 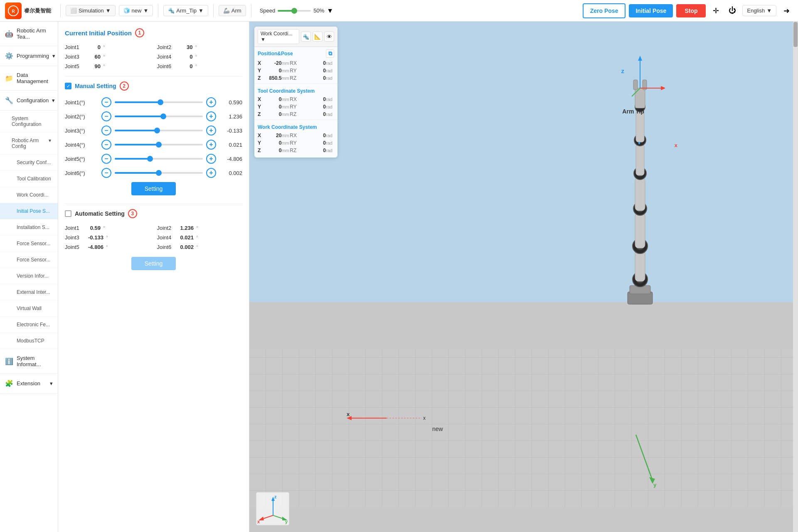 What do you see at coordinates (154, 214) in the screenshot?
I see `auto-setting-row: Automatic Setting 3` at bounding box center [154, 214].